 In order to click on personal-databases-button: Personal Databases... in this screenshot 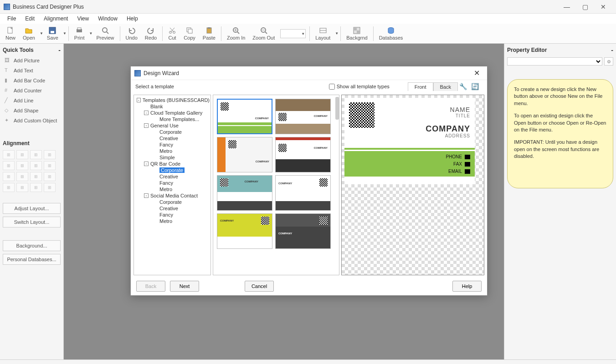, I will do `click(32, 259)`.